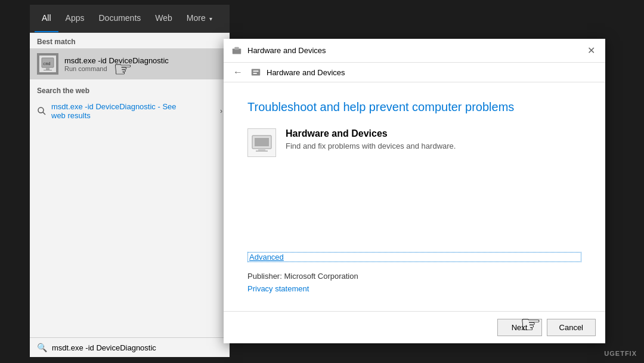 The image size is (644, 363). Describe the element at coordinates (130, 111) in the screenshot. I see `web-result-item: msdt.exe -id DeviceDiagnostic - See web …` at that location.